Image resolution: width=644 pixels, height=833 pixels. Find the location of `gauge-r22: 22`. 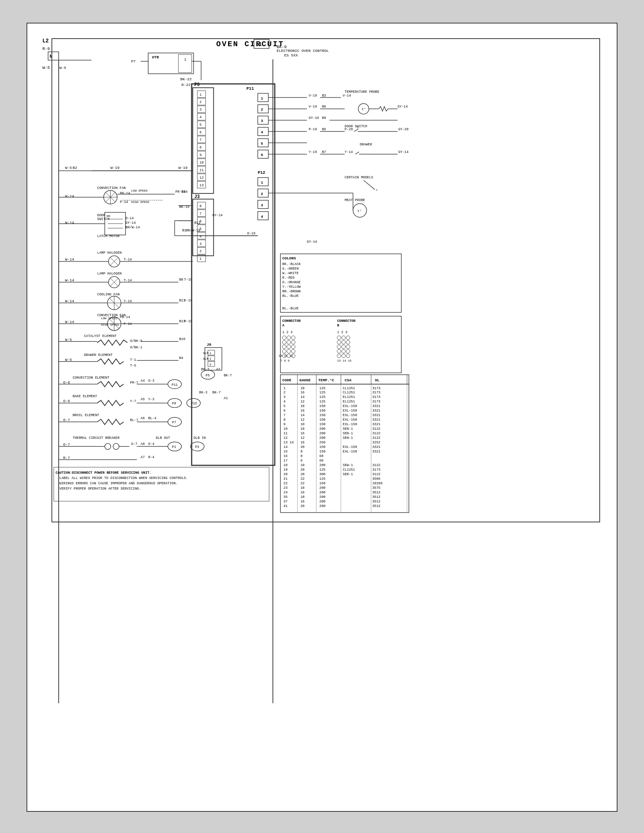

gauge-r22: 22 is located at coordinates (302, 484).